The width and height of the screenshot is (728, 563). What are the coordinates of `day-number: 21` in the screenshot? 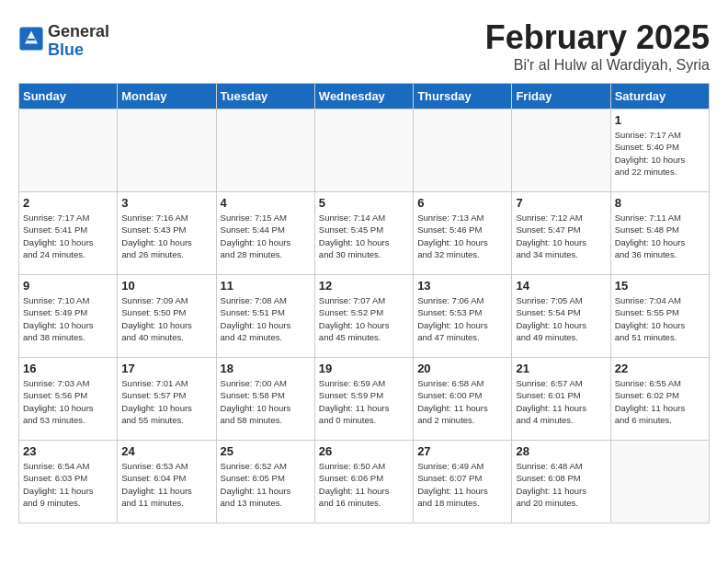 It's located at (561, 368).